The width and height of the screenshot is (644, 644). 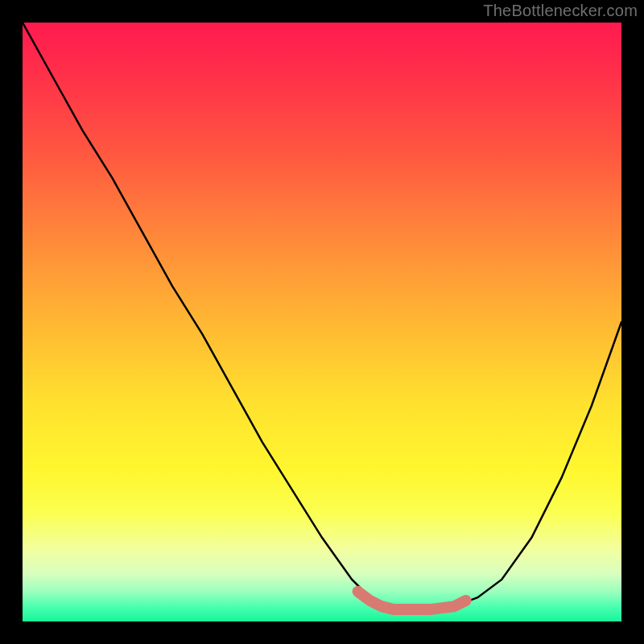 What do you see at coordinates (560, 11) in the screenshot?
I see `watermark-text: TheBottlenecker.com` at bounding box center [560, 11].